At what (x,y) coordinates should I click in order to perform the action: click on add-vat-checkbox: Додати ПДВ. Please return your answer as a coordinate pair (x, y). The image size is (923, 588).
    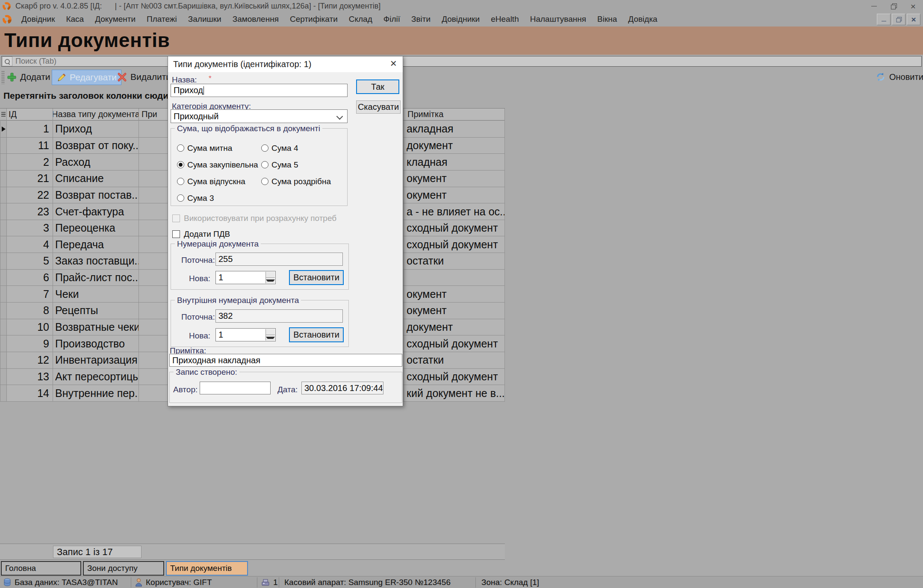
    Looking at the image, I should click on (201, 234).